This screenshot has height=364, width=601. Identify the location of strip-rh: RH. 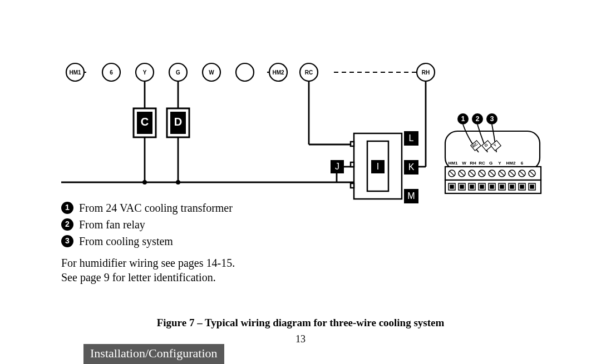
(473, 163).